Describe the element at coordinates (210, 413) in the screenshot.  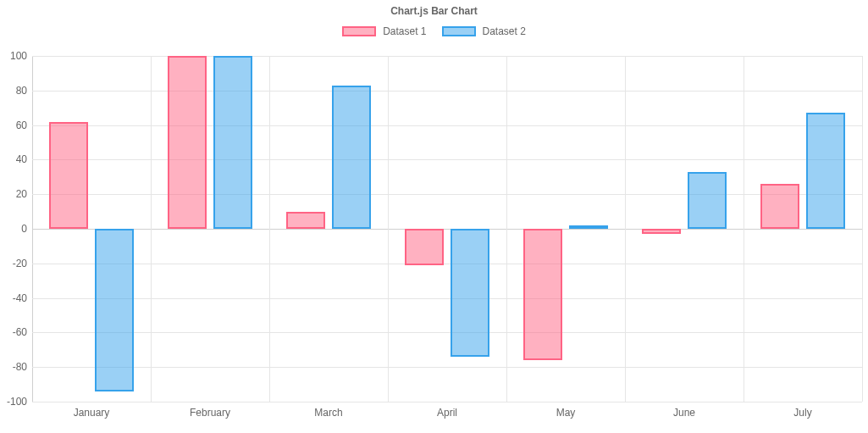
I see `x-axis-tick-label: February` at that location.